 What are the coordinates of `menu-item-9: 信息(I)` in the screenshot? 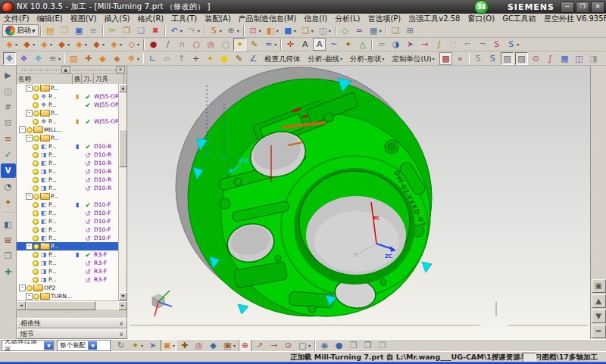 It's located at (315, 19).